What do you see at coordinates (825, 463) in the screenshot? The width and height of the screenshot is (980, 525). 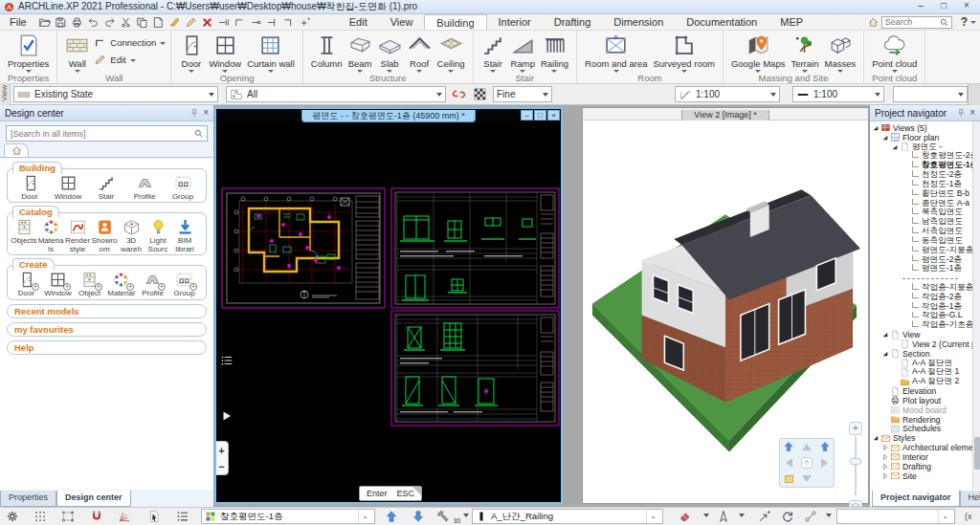 I see `orbit-right-button` at bounding box center [825, 463].